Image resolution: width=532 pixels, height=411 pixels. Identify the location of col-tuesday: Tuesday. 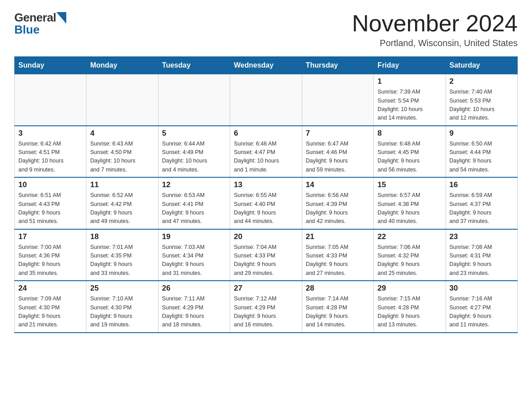
(194, 65).